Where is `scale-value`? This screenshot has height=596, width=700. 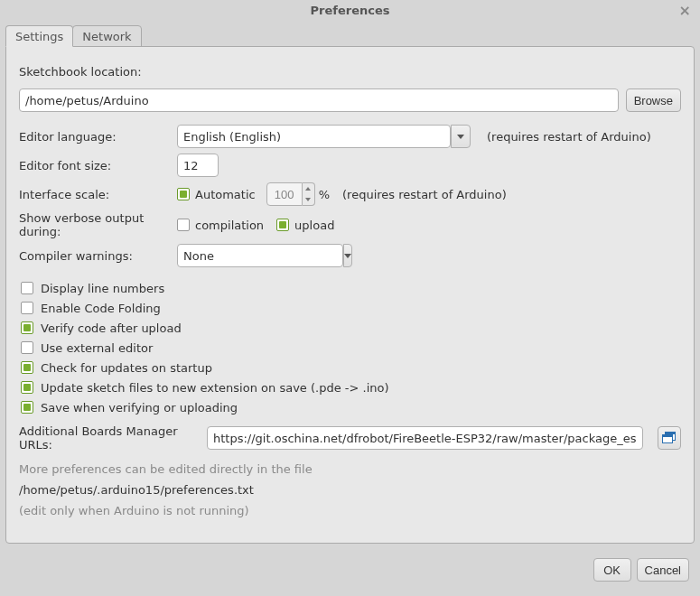
scale-value is located at coordinates (285, 194).